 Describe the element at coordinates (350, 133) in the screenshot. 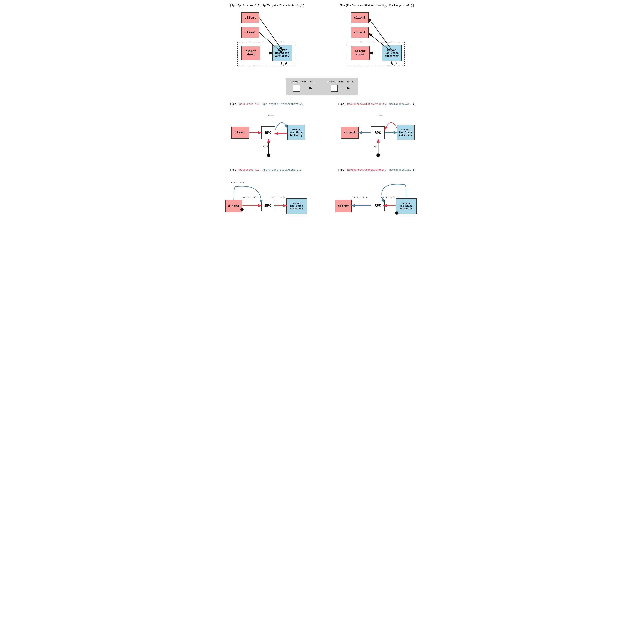

I see `client-rpc-2: client` at that location.